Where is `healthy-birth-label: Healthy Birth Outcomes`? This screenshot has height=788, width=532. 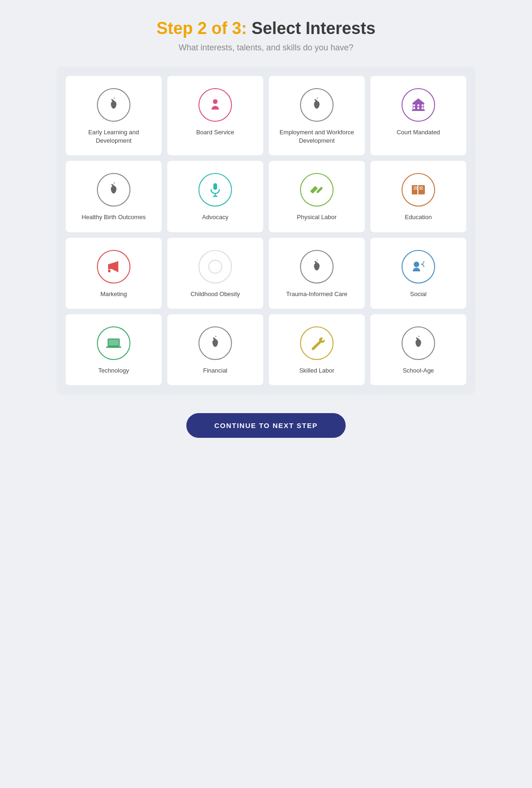
healthy-birth-label: Healthy Birth Outcomes is located at coordinates (114, 217).